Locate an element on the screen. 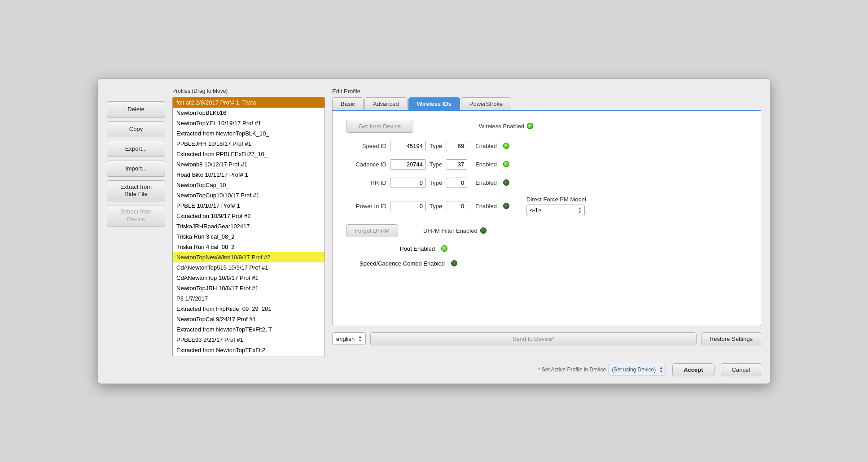  list-item: NewtonTopCap_10_ is located at coordinates (249, 185).